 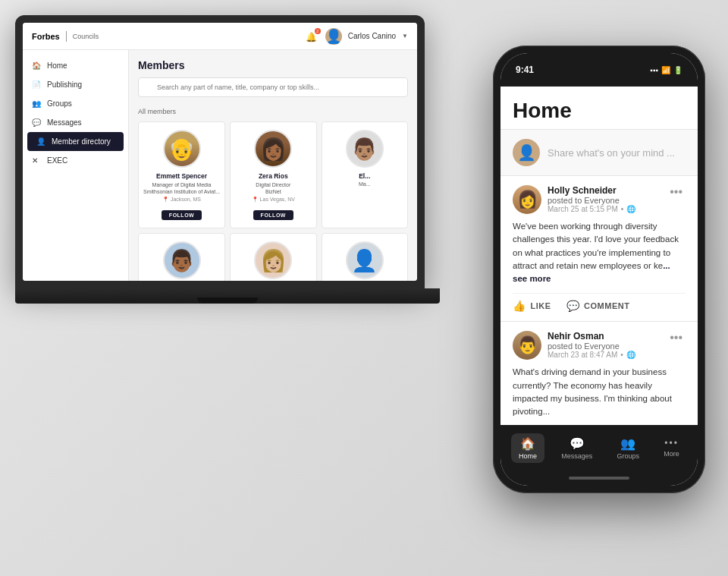 I want to click on member-avatar-r2c1: 👨🏾, so click(x=182, y=260).